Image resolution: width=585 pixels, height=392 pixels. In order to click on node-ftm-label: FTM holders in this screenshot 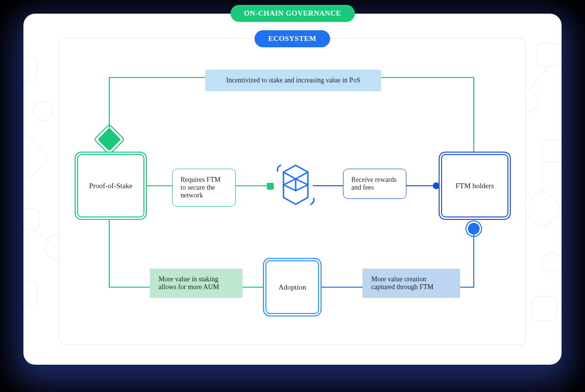, I will do `click(475, 186)`.